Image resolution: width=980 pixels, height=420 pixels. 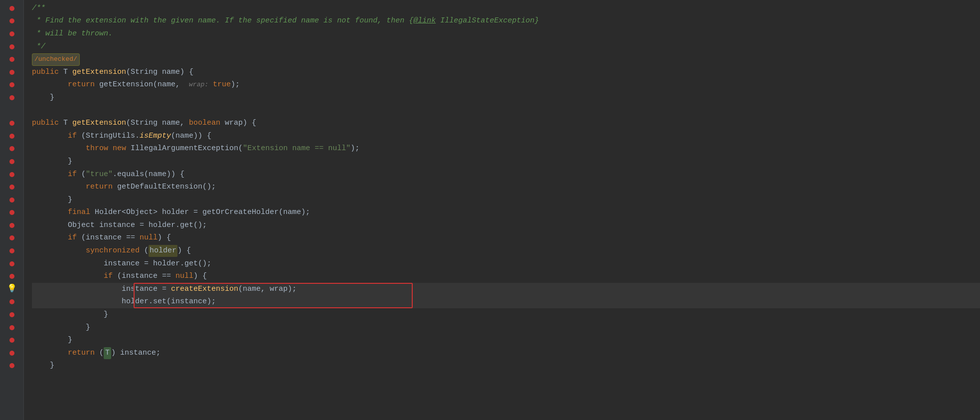 I want to click on code-line-5: /unchecked/, so click(x=506, y=59).